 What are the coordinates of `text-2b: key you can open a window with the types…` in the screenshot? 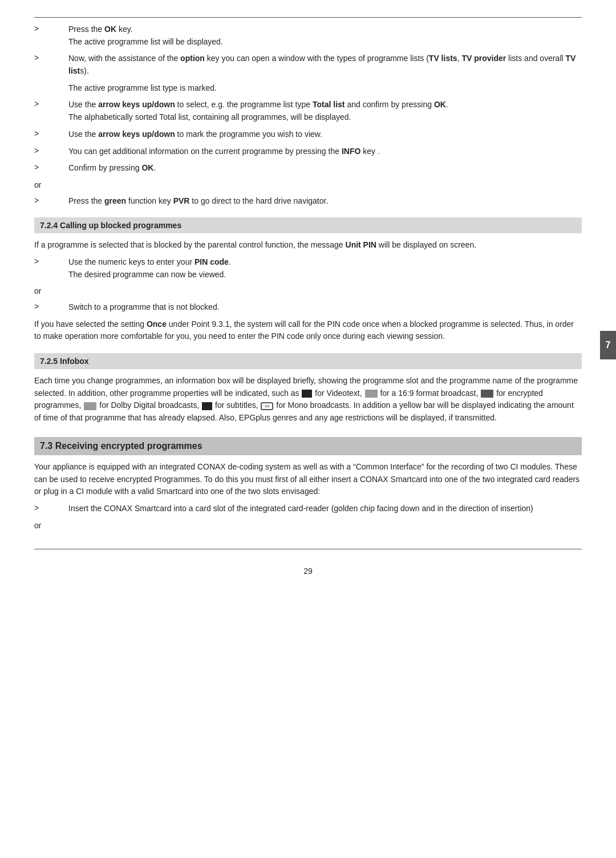 It's located at (317, 58).